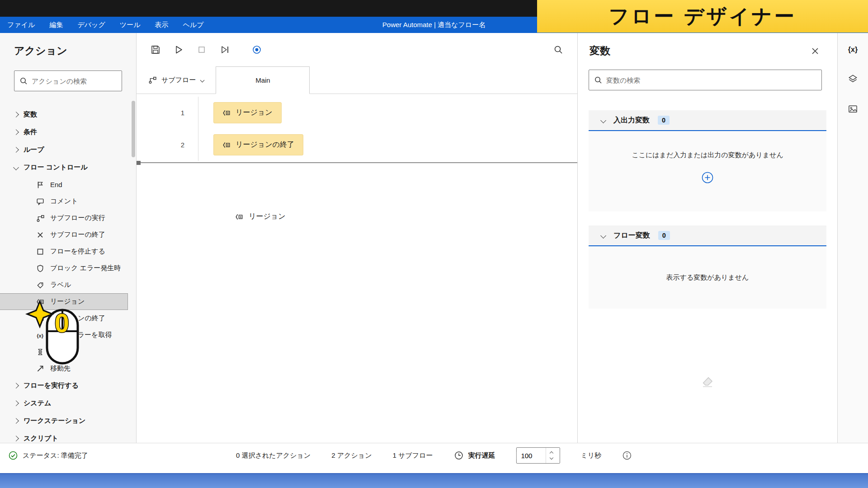  Describe the element at coordinates (600, 51) in the screenshot. I see `variables-panel-title: 変数` at that location.